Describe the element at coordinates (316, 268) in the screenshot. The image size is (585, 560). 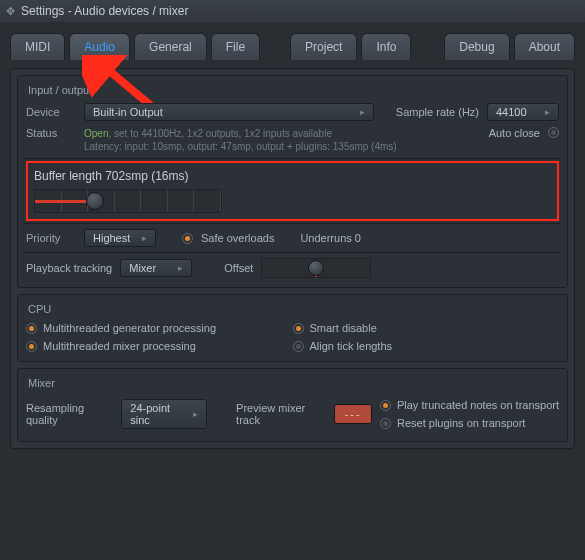
I see `offset-slider` at that location.